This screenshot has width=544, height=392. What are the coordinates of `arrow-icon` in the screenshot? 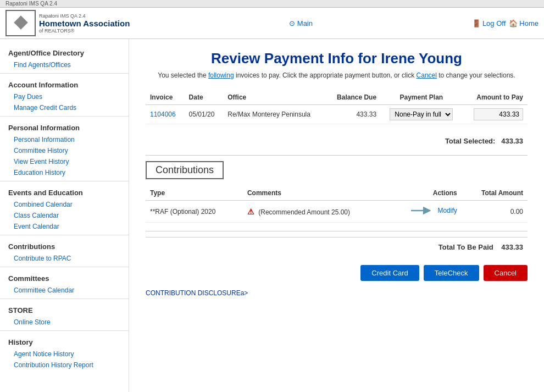 It's located at (422, 211).